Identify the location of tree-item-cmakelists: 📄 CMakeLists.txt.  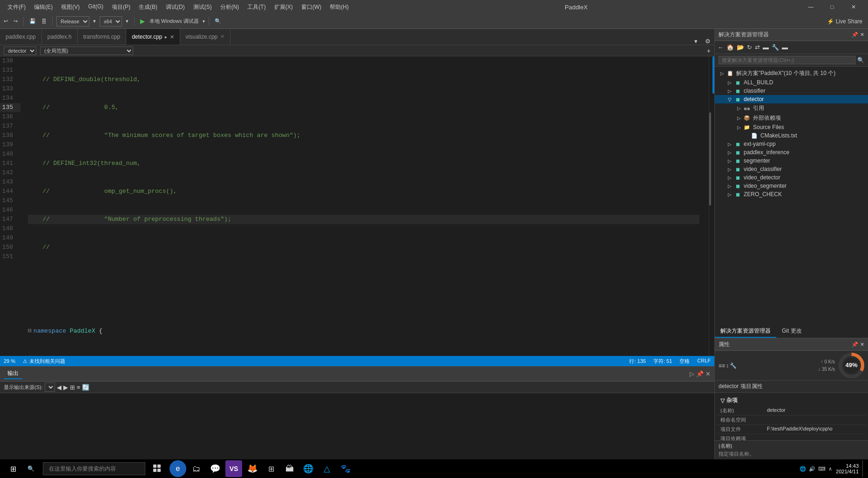
(792, 136).